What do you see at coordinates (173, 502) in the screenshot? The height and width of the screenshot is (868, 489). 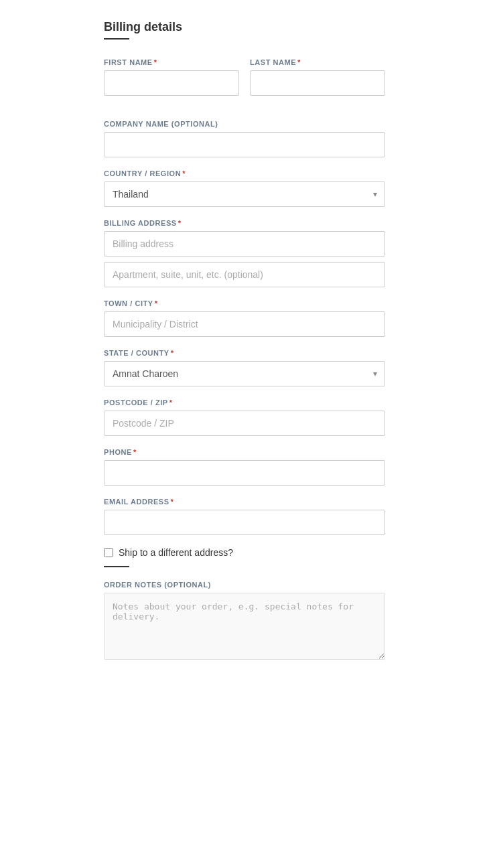 I see `email-address-required: *` at bounding box center [173, 502].